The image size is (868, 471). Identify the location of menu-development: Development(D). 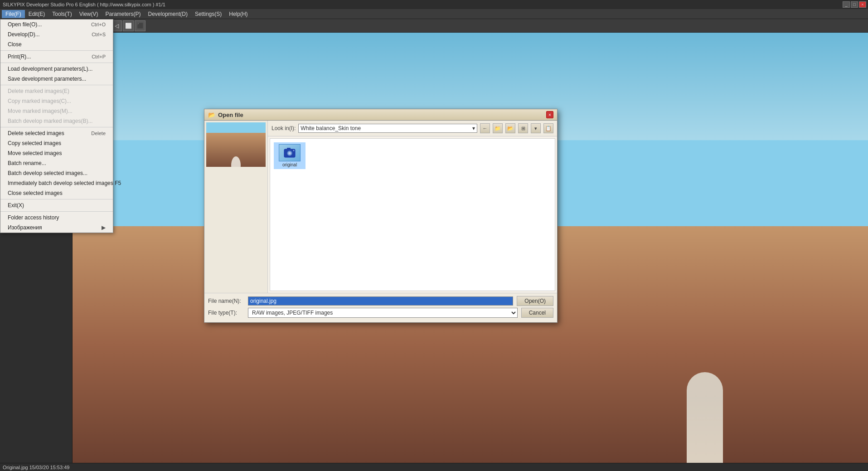
(168, 14).